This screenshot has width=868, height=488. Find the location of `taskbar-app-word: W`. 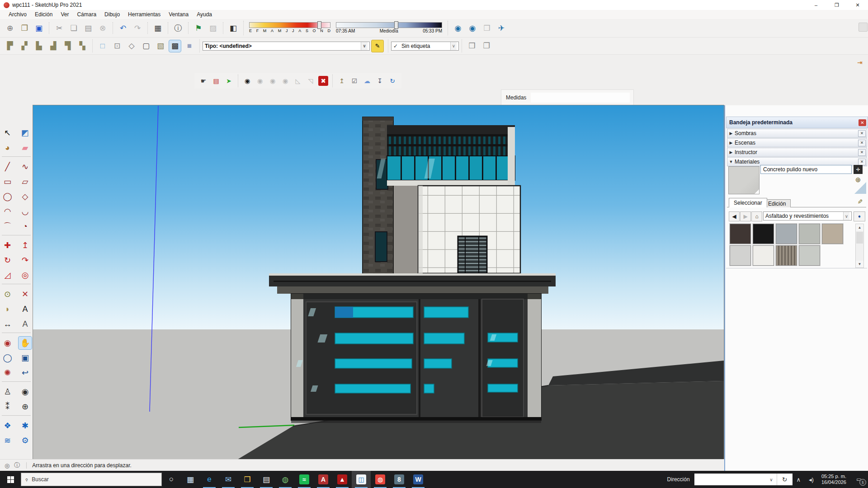

taskbar-app-word: W is located at coordinates (418, 479).